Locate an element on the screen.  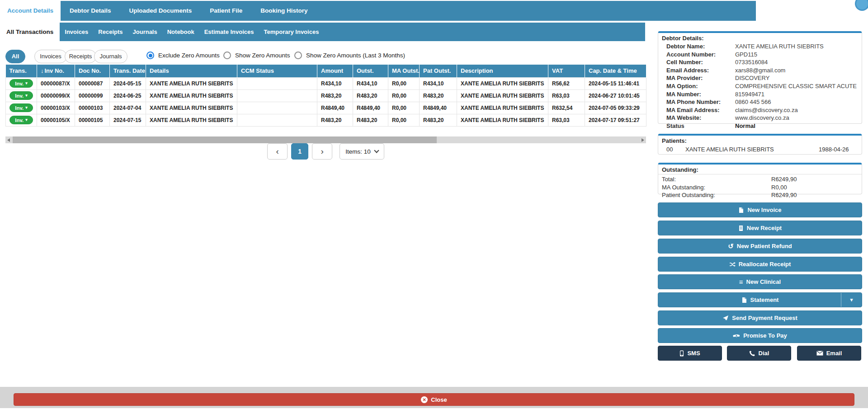
cell-ccm-status is located at coordinates (278, 108).